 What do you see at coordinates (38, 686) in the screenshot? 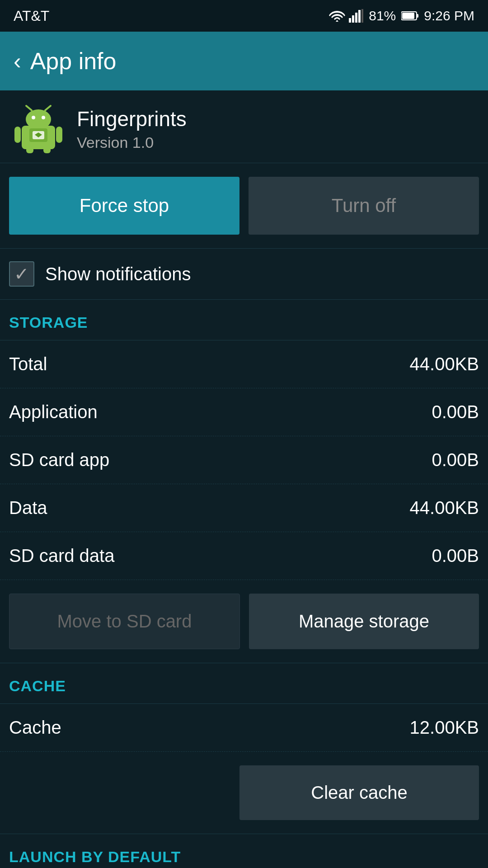
I see `cache-title: CACHE` at bounding box center [38, 686].